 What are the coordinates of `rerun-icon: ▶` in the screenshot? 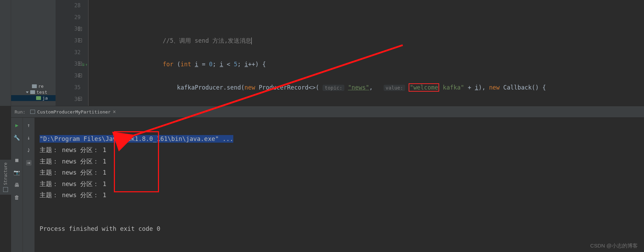 It's located at (17, 125).